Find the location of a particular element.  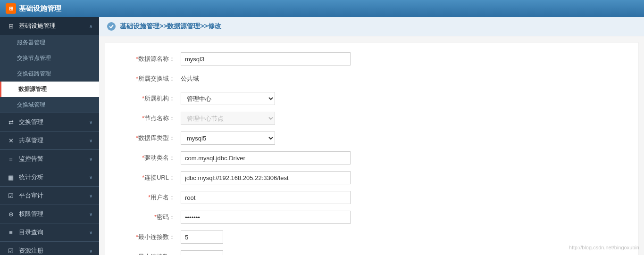

monitor-chevron: ∨ is located at coordinates (91, 159).